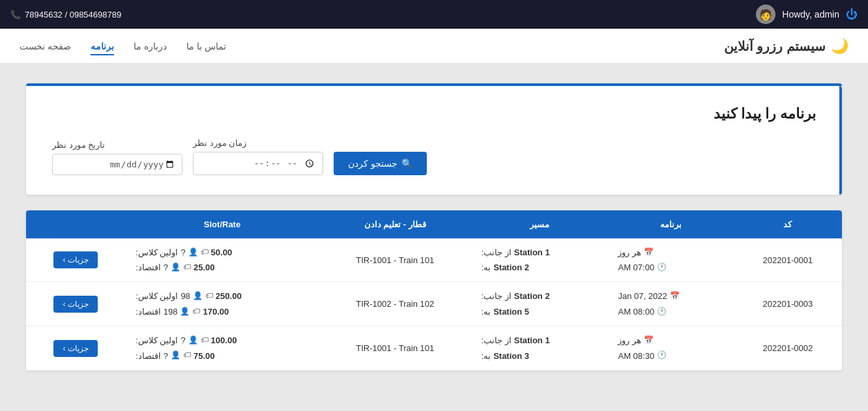  Describe the element at coordinates (222, 224) in the screenshot. I see `col-slot: Slot/Rate` at that location.